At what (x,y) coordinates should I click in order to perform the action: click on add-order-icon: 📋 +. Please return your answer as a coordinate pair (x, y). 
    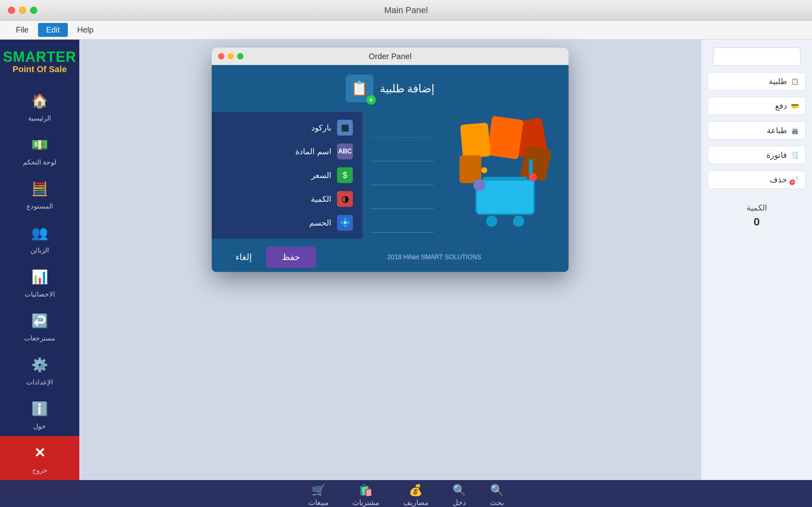
    Looking at the image, I should click on (360, 88).